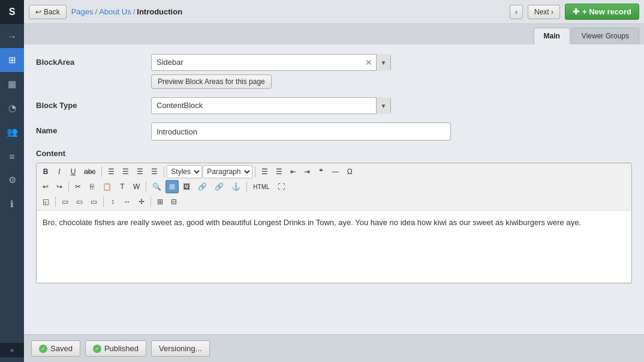  Describe the element at coordinates (211, 82) in the screenshot. I see `preview-block-areas-button: Preview Block Areas for this page` at that location.